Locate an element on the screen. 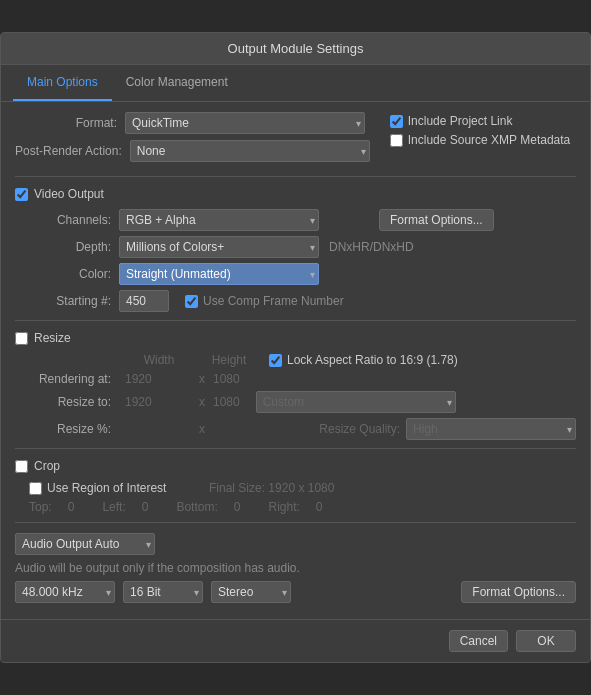  resize-pct-label: Resize %: is located at coordinates (74, 429).